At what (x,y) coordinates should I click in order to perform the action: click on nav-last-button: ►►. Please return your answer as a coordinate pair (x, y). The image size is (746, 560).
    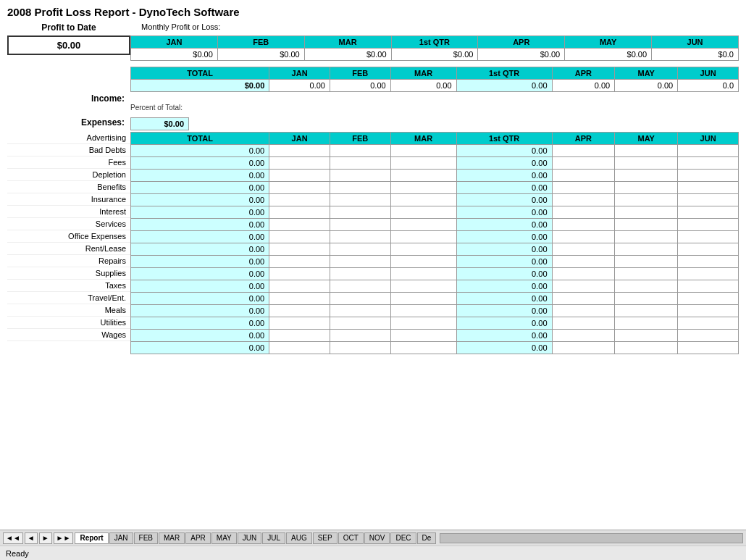
    Looking at the image, I should click on (64, 538).